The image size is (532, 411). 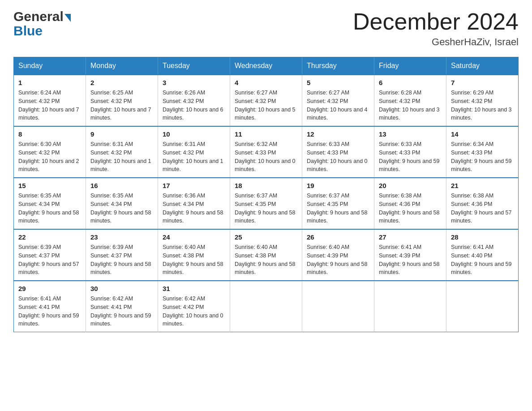 What do you see at coordinates (266, 237) in the screenshot?
I see `day-number: 25` at bounding box center [266, 237].